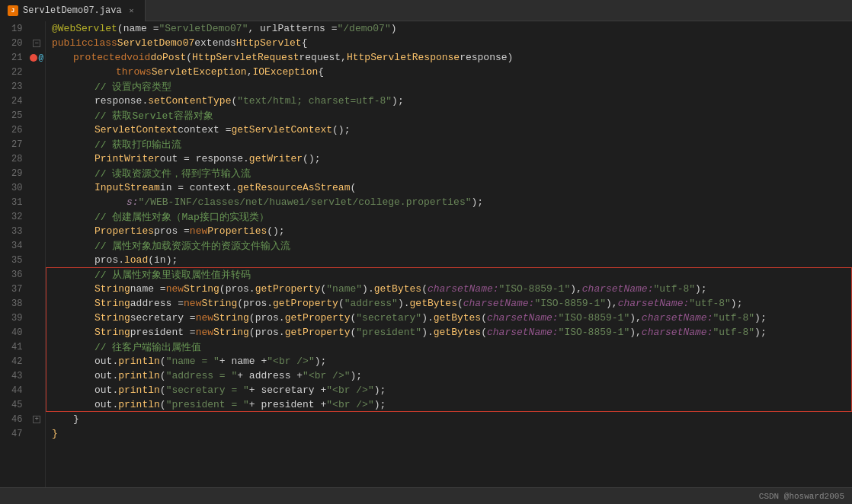 The image size is (852, 504). I want to click on line-number: 47, so click(14, 434).